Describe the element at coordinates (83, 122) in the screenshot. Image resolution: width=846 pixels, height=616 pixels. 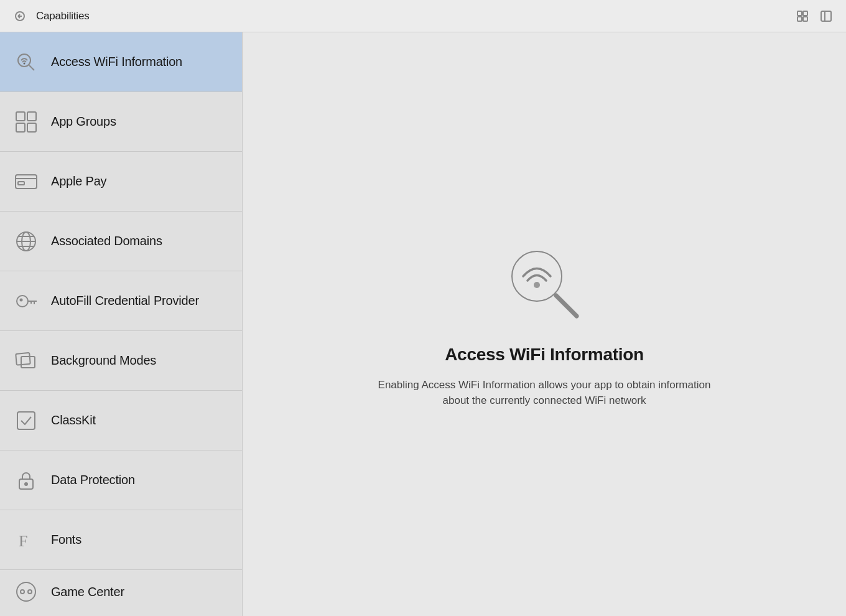
I see `sidebar-item-label-app-groups: App Groups` at that location.